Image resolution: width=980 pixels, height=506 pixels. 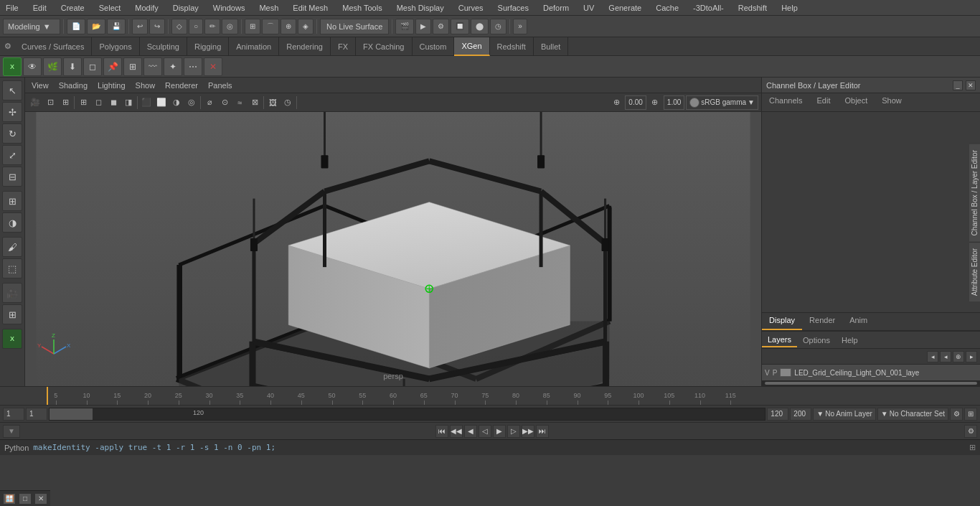 I want to click on vp-menu-renderer: Renderer, so click(x=182, y=85).